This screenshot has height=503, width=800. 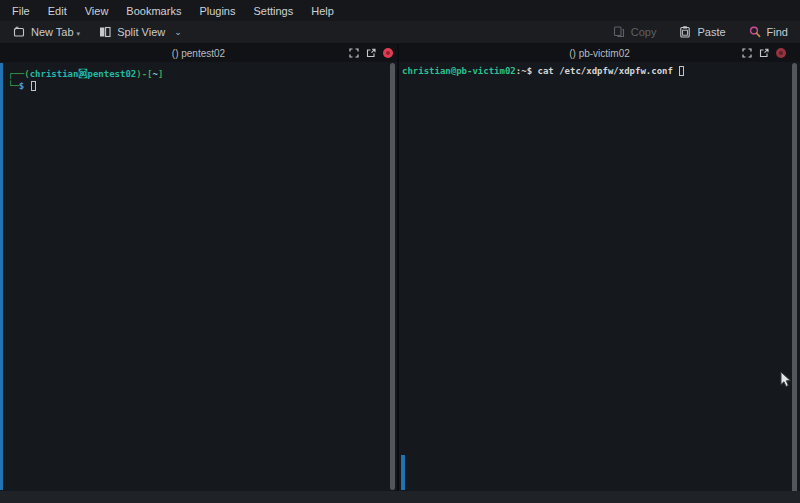 What do you see at coordinates (400, 10) in the screenshot?
I see `menubar: File Edit View Bookmarks Plugins Setting…` at bounding box center [400, 10].